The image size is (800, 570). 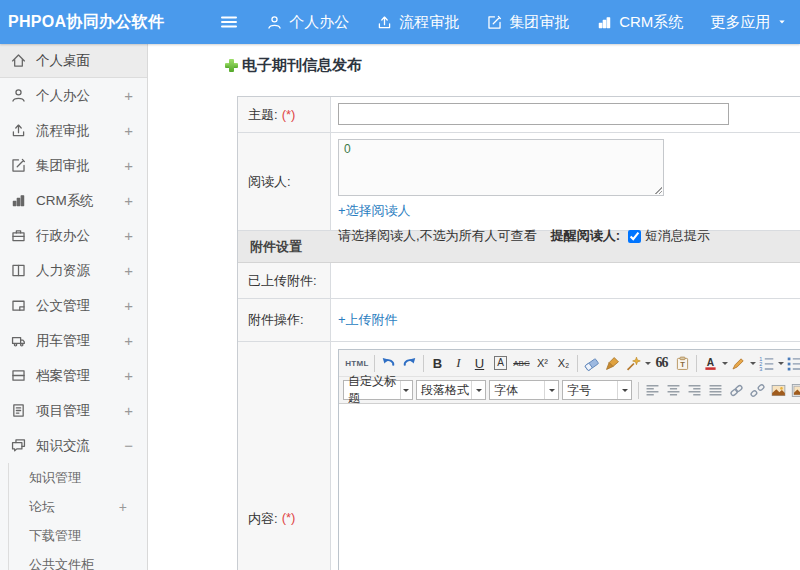 What do you see at coordinates (524, 390) in the screenshot?
I see `font-family-select: 字体` at bounding box center [524, 390].